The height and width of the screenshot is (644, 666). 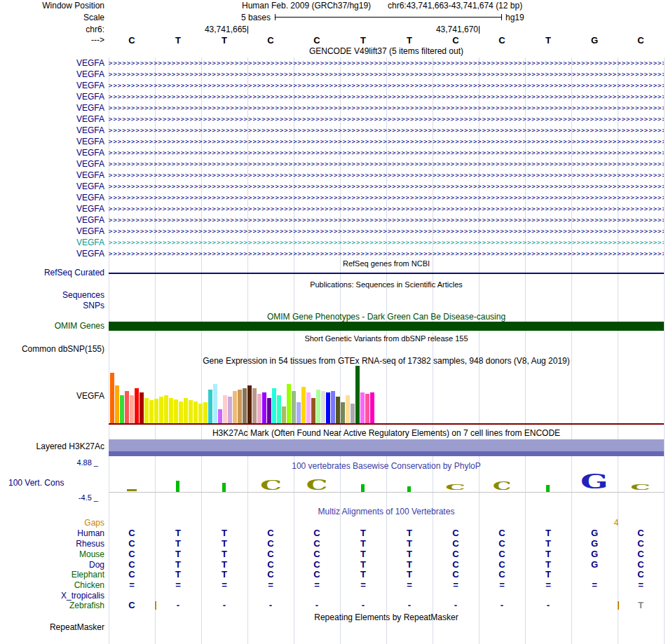 I want to click on multiz-species-label: Chicken, so click(x=52, y=585).